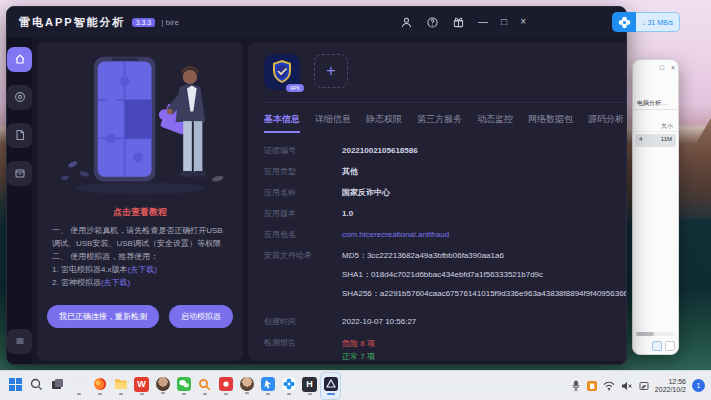 This screenshot has height=400, width=711. Describe the element at coordinates (656, 126) in the screenshot. I see `explorer-size-column-header: 大小` at that location.